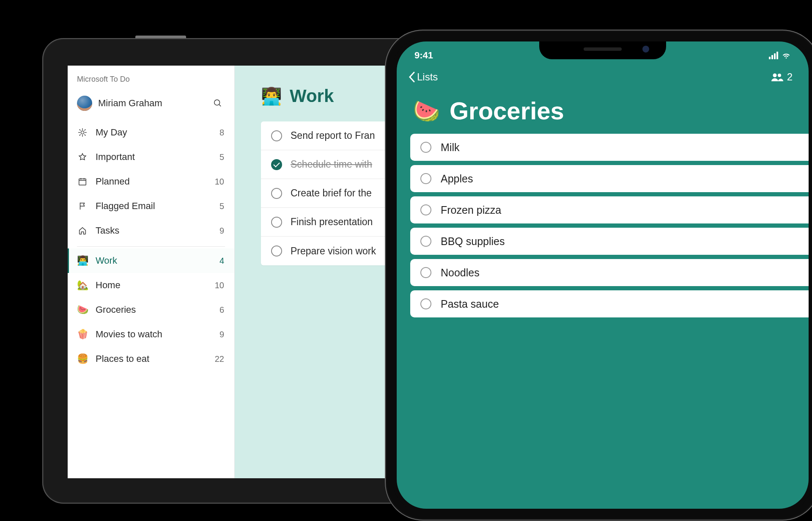  What do you see at coordinates (82, 206) in the screenshot?
I see `flag-icon` at bounding box center [82, 206].